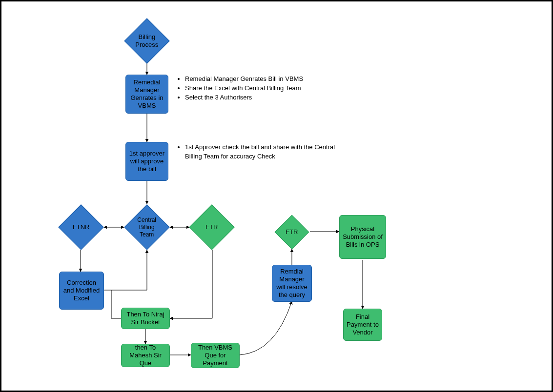  Describe the element at coordinates (147, 161) in the screenshot. I see `node-first-approver: 1st approver will approve the bill` at that location.